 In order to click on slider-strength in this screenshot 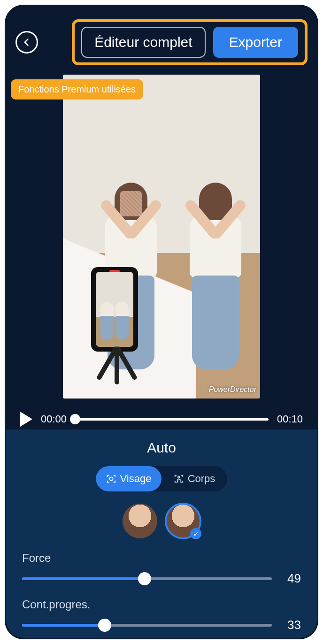, I will do `click(147, 579)`.